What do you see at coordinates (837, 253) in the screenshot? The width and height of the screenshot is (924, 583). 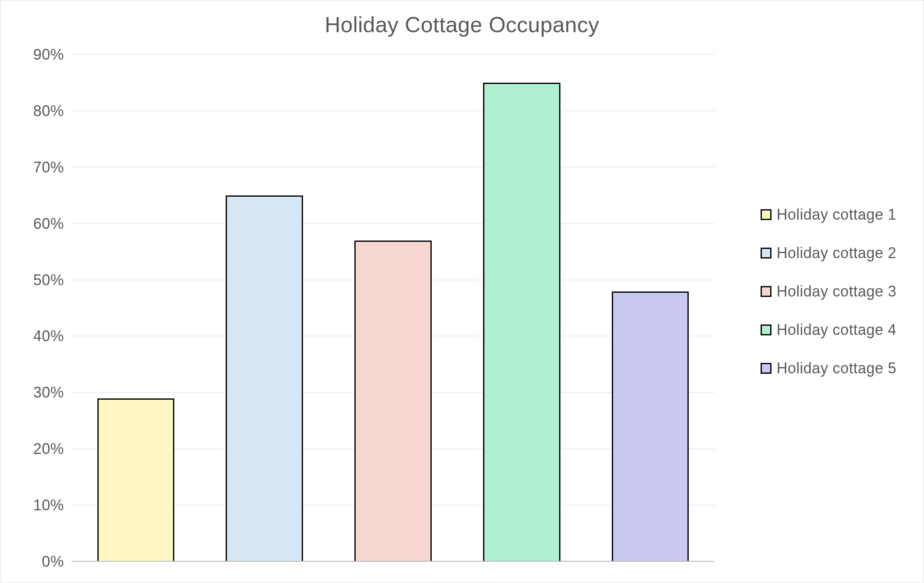 I see `legend-label-2: Holiday cottage 2` at bounding box center [837, 253].